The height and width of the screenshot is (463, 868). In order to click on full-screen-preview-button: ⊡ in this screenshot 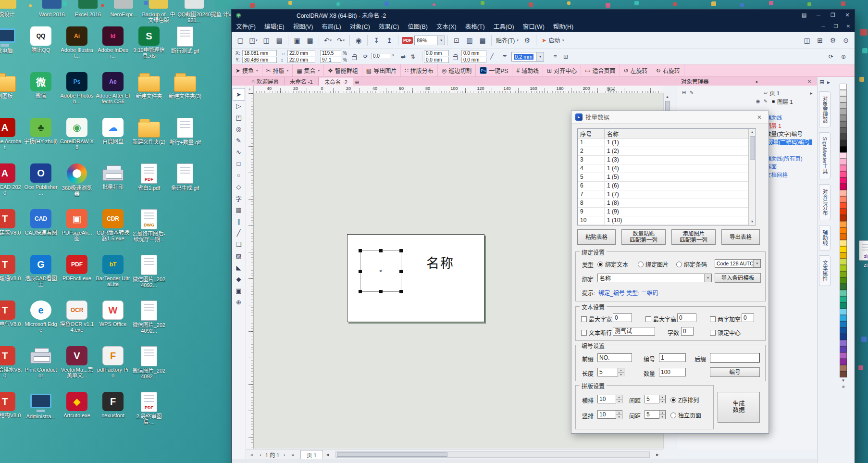, I will do `click(457, 40)`.